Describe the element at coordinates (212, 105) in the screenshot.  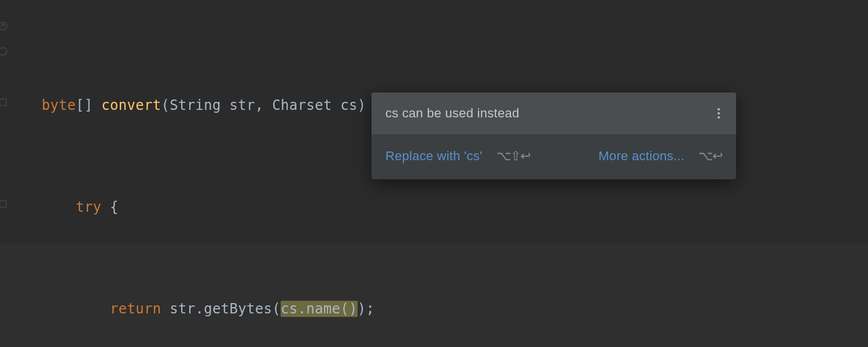
I see `code-line: byte[] convert(String str, Charset cs) {` at that location.